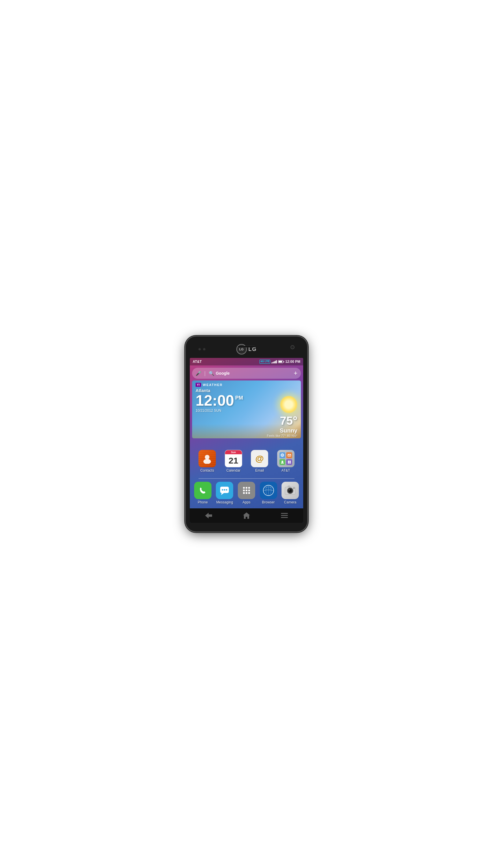  What do you see at coordinates (213, 385) in the screenshot?
I see `weather-label: WEATHER` at bounding box center [213, 385].